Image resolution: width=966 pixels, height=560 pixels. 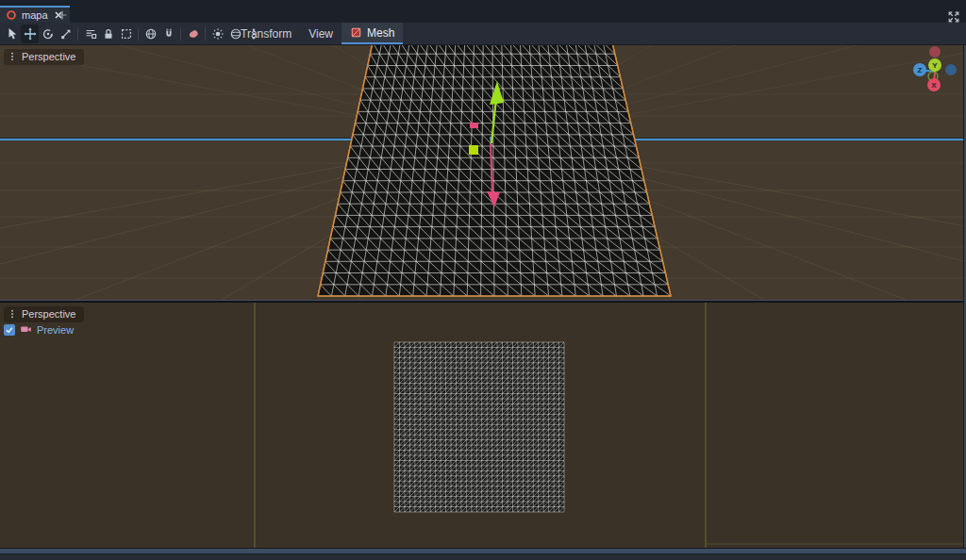 I want to click on svg-text: X, so click(x=934, y=85).